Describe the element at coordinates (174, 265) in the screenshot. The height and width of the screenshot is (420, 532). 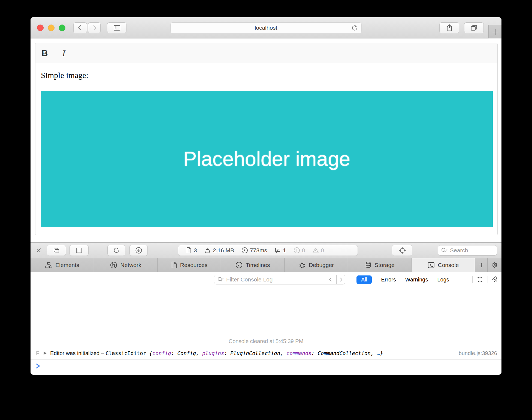
I see `resources-icon` at that location.